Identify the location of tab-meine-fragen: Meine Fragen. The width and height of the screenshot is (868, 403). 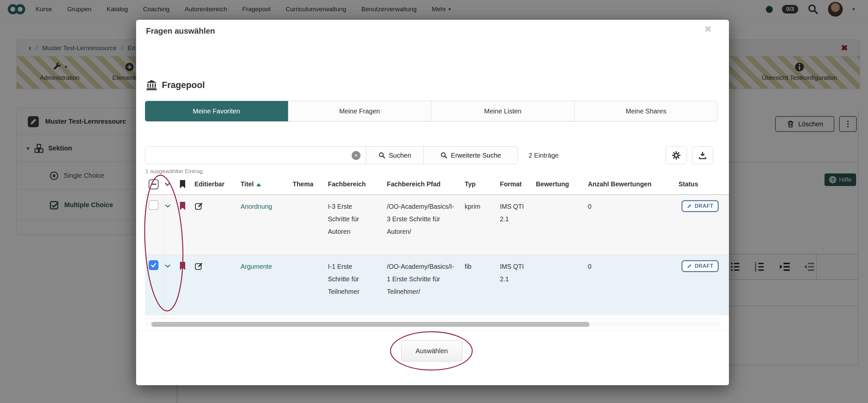
(360, 111).